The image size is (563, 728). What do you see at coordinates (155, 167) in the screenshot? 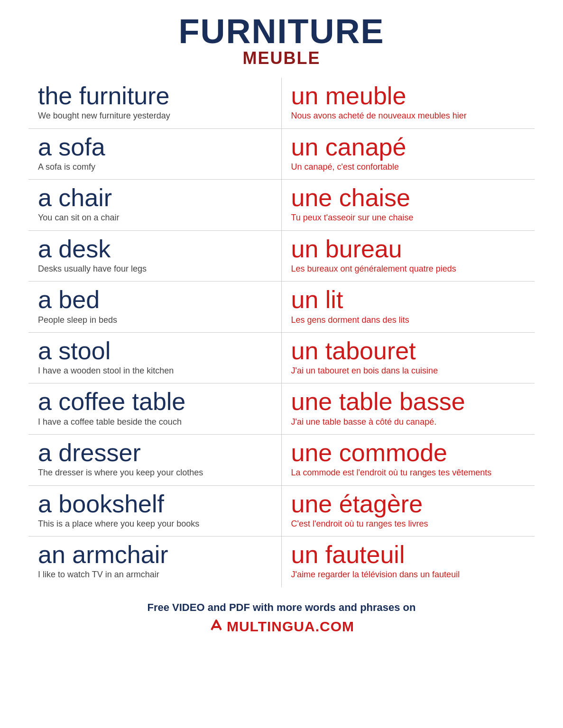
I see `english-sentence-1: A sofa is comfy` at bounding box center [155, 167].